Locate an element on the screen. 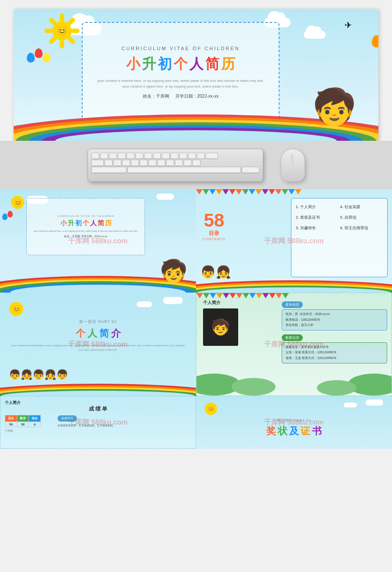 This screenshot has width=392, height=572. contents-label-en: CONTENTS is located at coordinates (214, 239).